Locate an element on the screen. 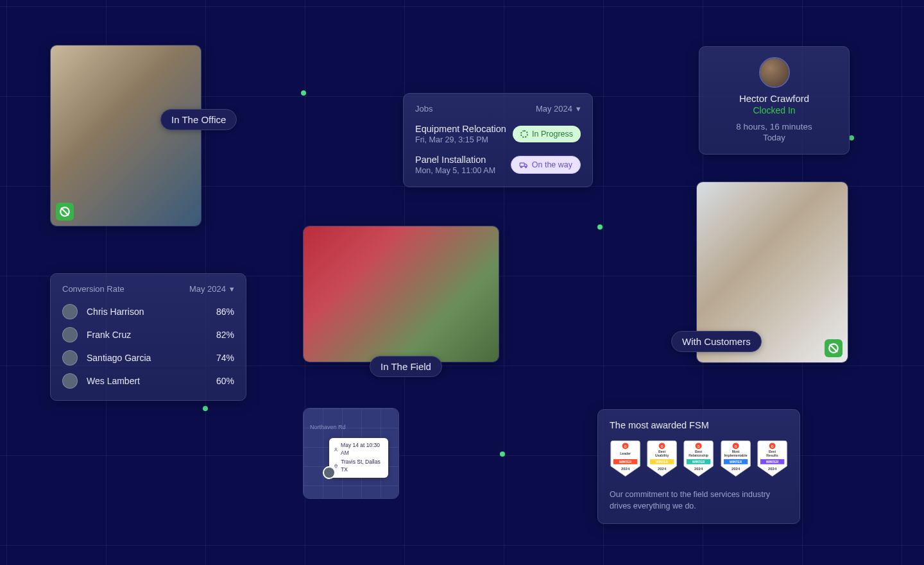 Image resolution: width=924 pixels, height=565 pixels. svg-text: Results is located at coordinates (773, 455).